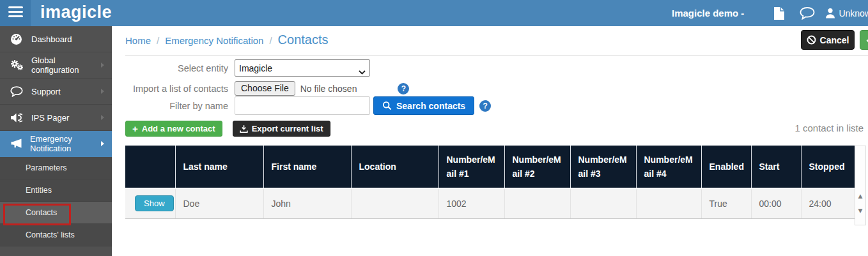 The height and width of the screenshot is (256, 868). What do you see at coordinates (150, 167) in the screenshot?
I see `column-header-actions` at bounding box center [150, 167].